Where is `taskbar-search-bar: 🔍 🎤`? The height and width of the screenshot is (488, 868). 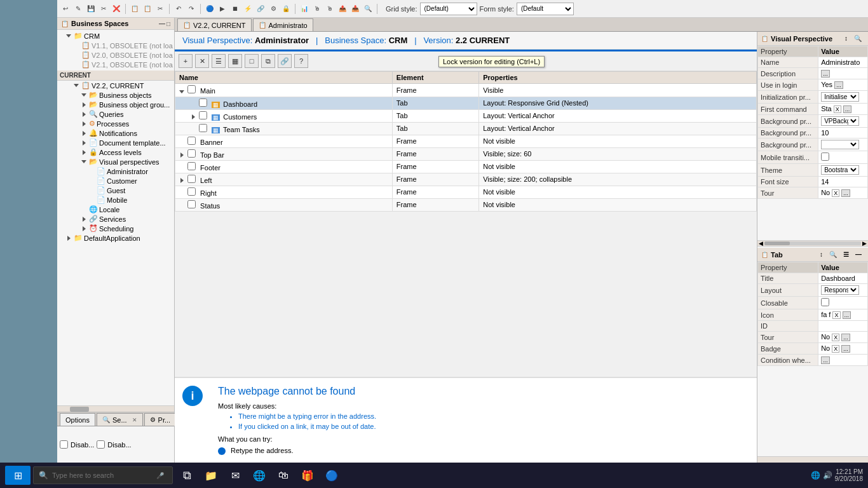
taskbar-search-bar: 🔍 🎤 is located at coordinates (103, 475).